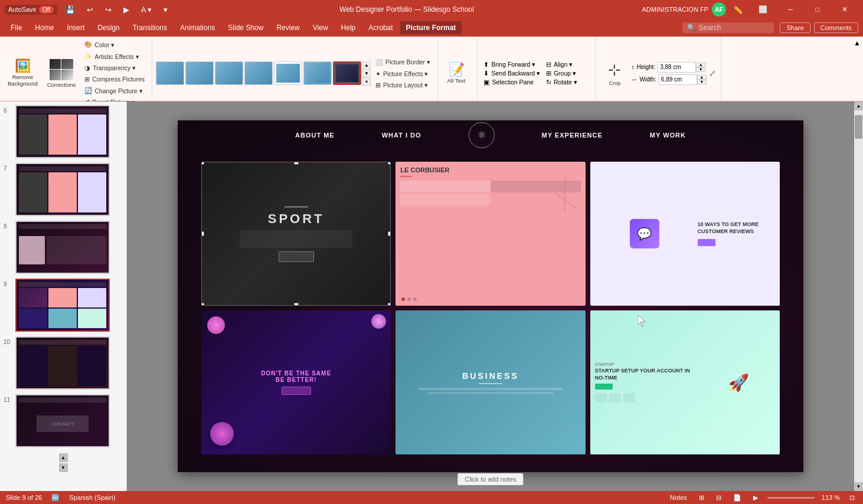  What do you see at coordinates (380, 28) in the screenshot?
I see `menu-acrobat: Acrobat` at bounding box center [380, 28].